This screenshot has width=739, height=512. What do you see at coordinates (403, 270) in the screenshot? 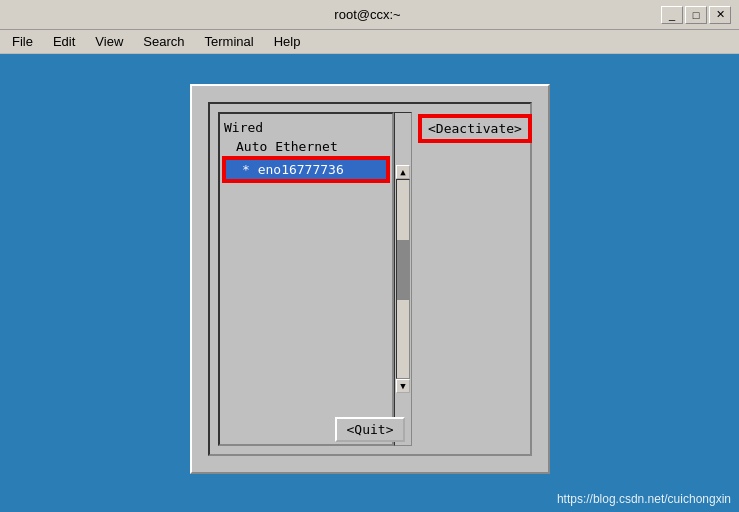
I see `scrollbar-thumb` at bounding box center [403, 270].